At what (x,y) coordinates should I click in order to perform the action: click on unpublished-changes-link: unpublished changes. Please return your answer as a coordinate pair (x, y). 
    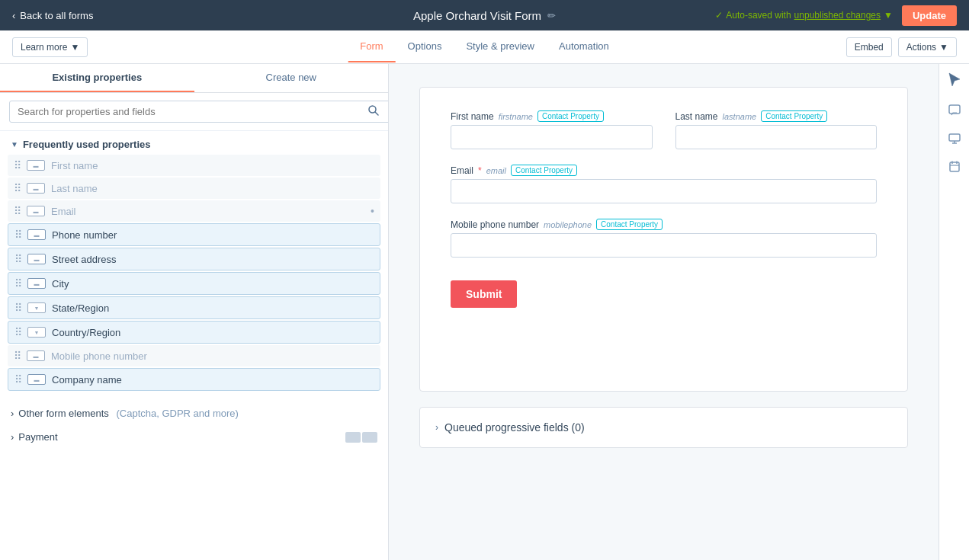
    Looking at the image, I should click on (837, 15).